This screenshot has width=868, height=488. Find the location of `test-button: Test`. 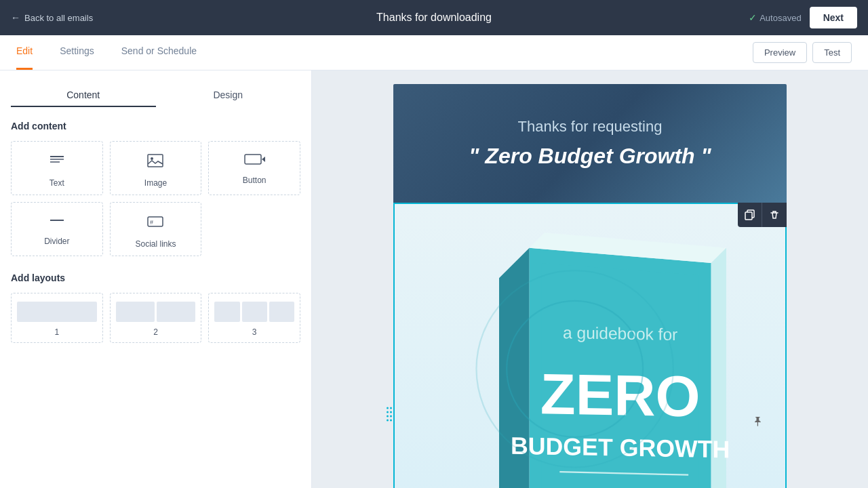

test-button: Test is located at coordinates (832, 53).